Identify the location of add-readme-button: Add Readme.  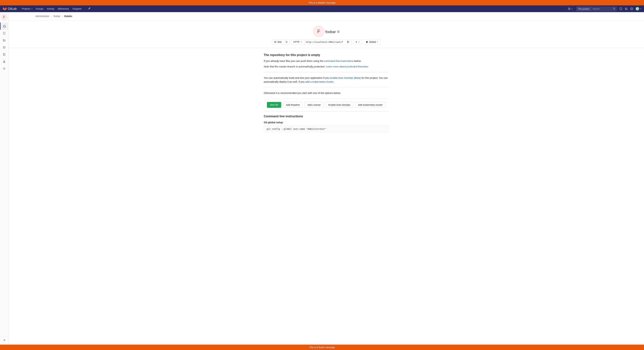
(293, 105).